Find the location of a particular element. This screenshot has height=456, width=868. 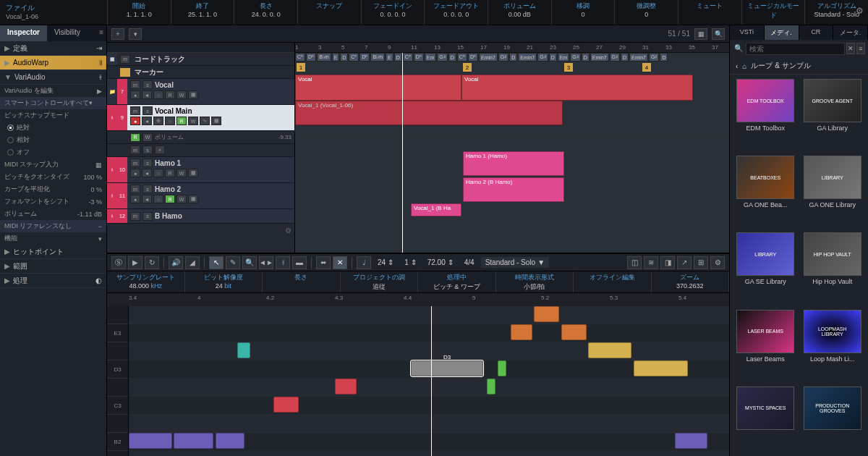

info-field: ボリューム0.00 dB is located at coordinates (519, 12).